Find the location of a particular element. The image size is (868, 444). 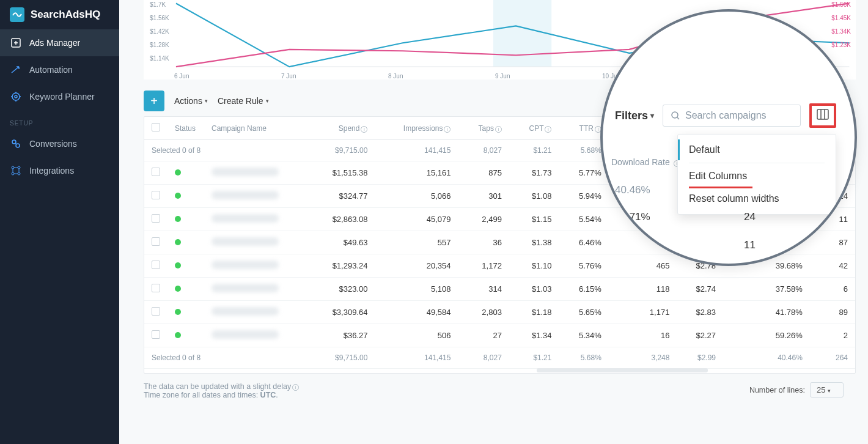

y-tick: $1.28K is located at coordinates (160, 45).